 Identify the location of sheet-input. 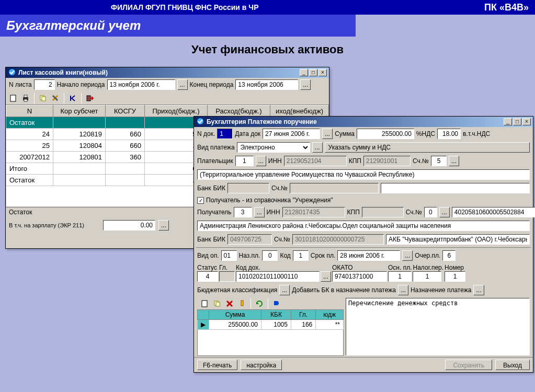
(44, 85).